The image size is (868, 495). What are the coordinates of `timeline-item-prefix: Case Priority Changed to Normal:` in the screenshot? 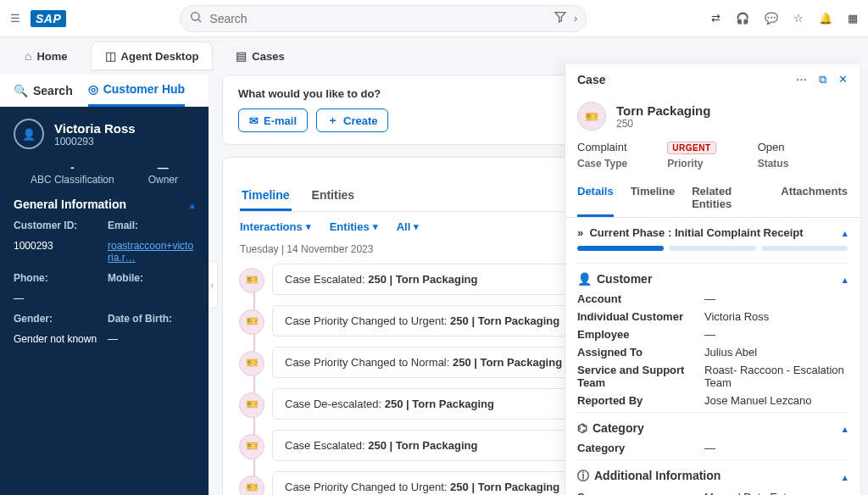 It's located at (369, 363).